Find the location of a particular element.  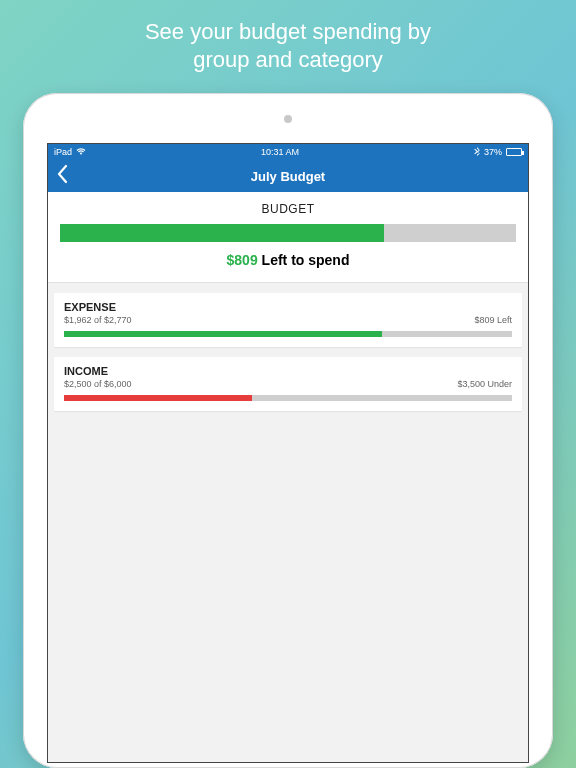

back-button is located at coordinates (62, 176).